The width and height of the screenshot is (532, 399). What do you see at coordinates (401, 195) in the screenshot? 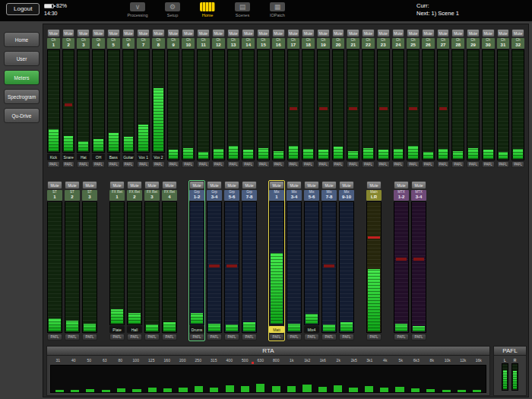
I see `channel-header: MTX1-2` at bounding box center [401, 195].